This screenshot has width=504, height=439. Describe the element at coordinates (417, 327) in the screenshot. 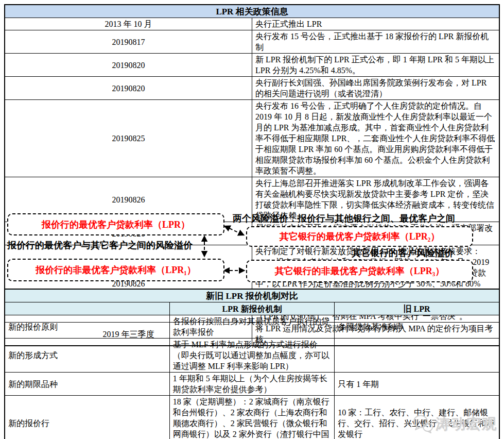

I see `old-lpr-cell: 参照贷款基准利率` at that location.